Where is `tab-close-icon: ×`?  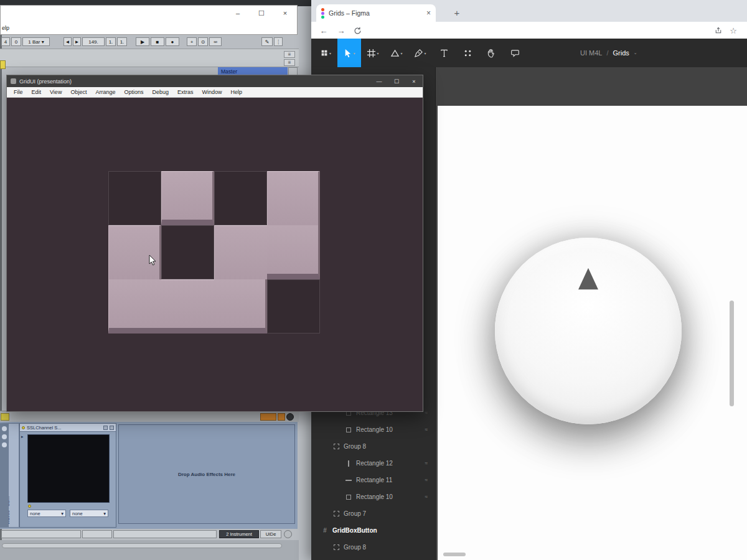
tab-close-icon: × is located at coordinates (428, 13).